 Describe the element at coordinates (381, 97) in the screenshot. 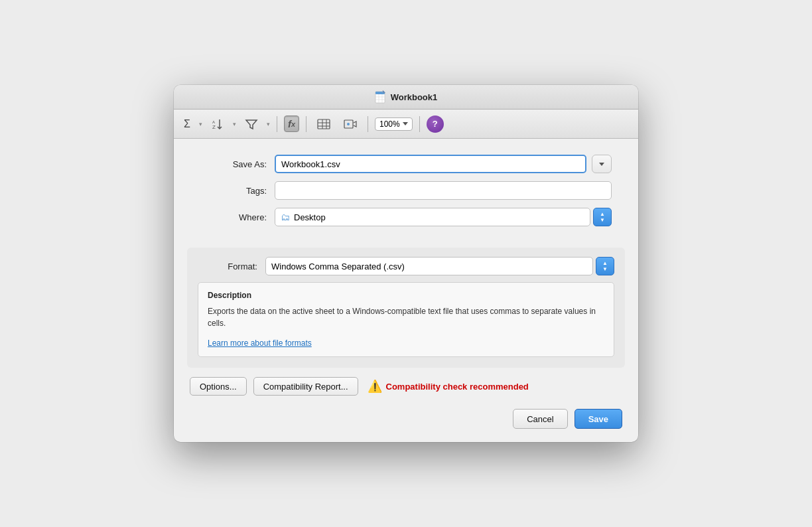

I see `spreadsheet-icon` at that location.